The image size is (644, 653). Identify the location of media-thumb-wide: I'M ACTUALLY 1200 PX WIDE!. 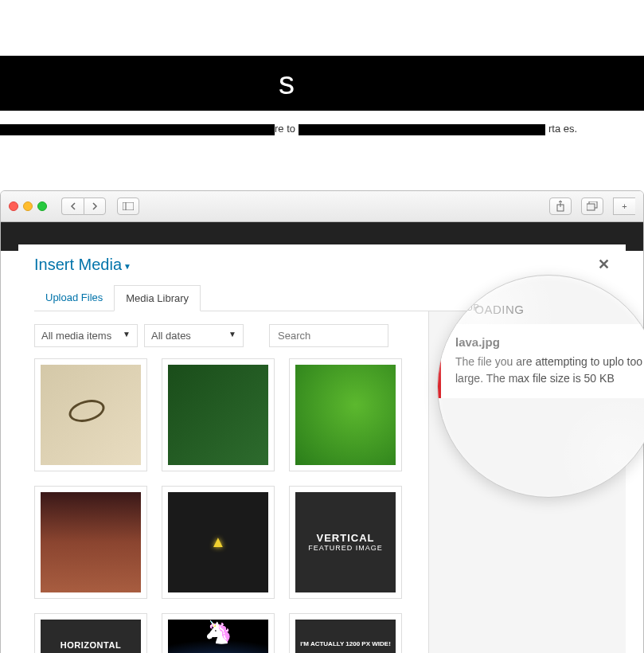
(345, 633).